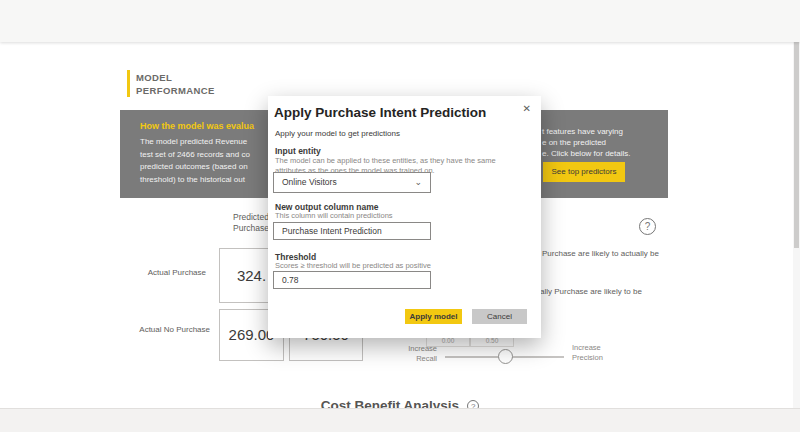 The width and height of the screenshot is (800, 432). Describe the element at coordinates (352, 280) in the screenshot. I see `threshold-input: 0.78` at that location.